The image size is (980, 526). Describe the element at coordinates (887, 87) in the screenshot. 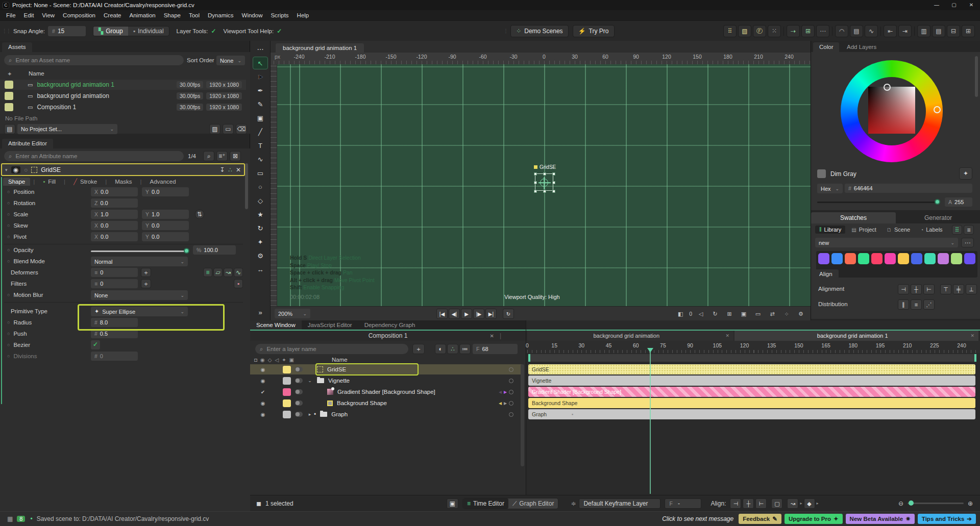

I see `sv-selector` at that location.